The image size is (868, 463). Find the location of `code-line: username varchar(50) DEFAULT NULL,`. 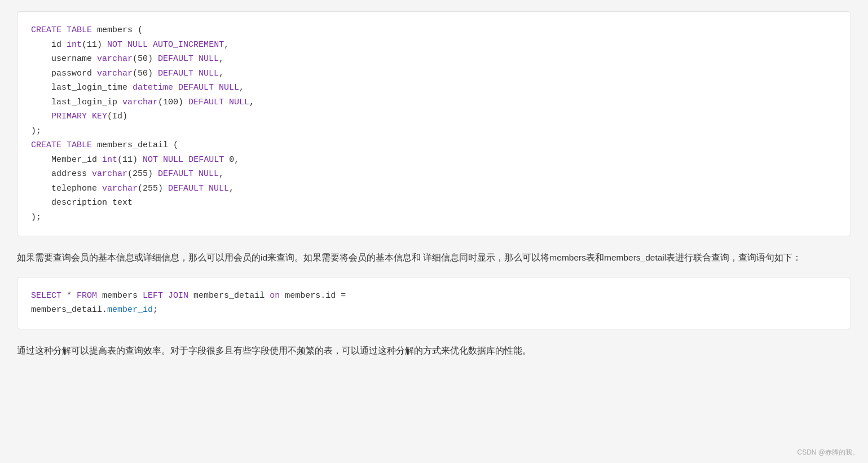

code-line: username varchar(50) DEFAULT NULL, is located at coordinates (434, 59).